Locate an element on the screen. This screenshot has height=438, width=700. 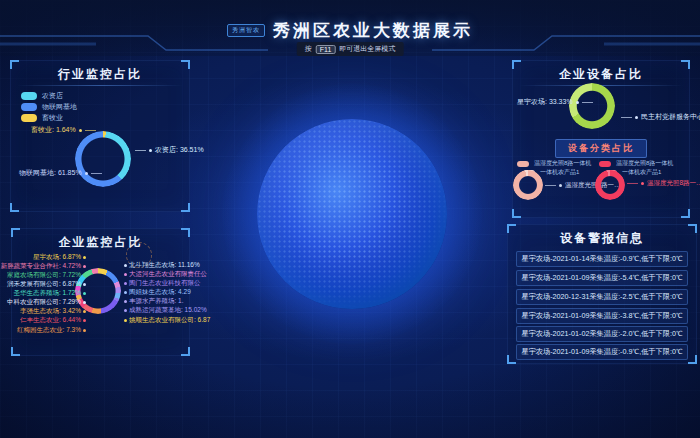
label-text: 新塍蔬菜专业合作社: 4.72% is located at coordinates (40, 266).